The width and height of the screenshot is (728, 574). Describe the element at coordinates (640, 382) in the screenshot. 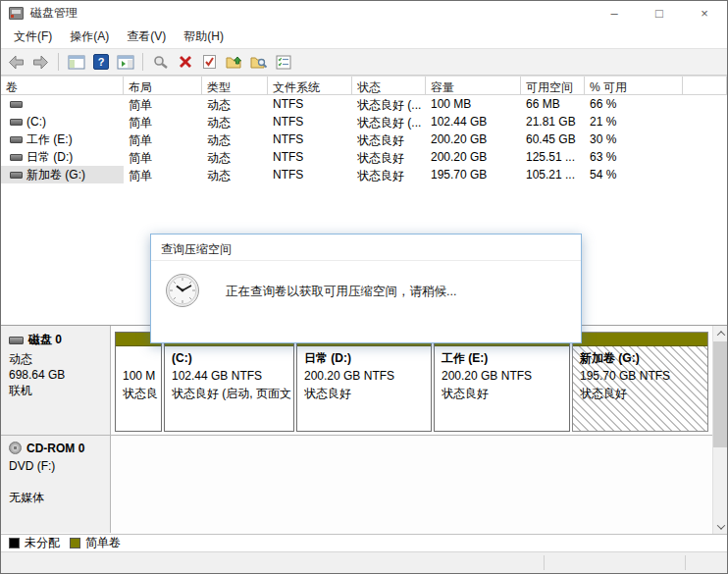

I see `partition-g-selected: 新加卷 (G:) 195.70 GB NTFS 状态良好` at that location.